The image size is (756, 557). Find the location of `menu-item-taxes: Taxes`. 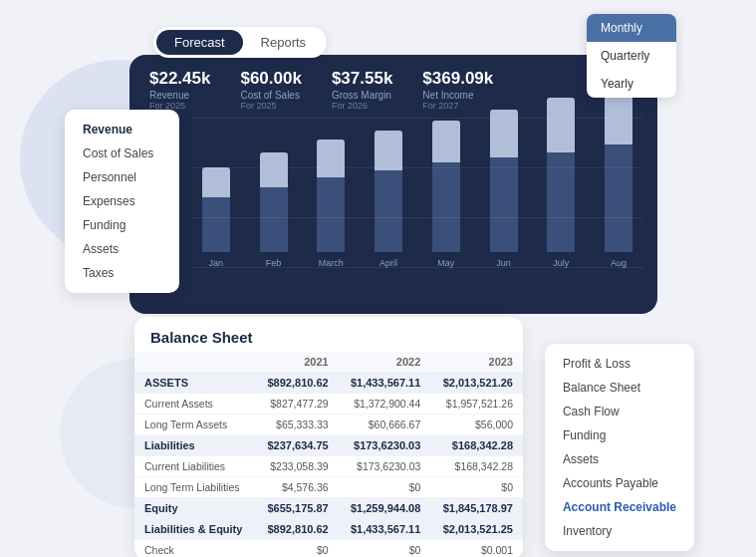

menu-item-taxes: Taxes is located at coordinates (122, 273).